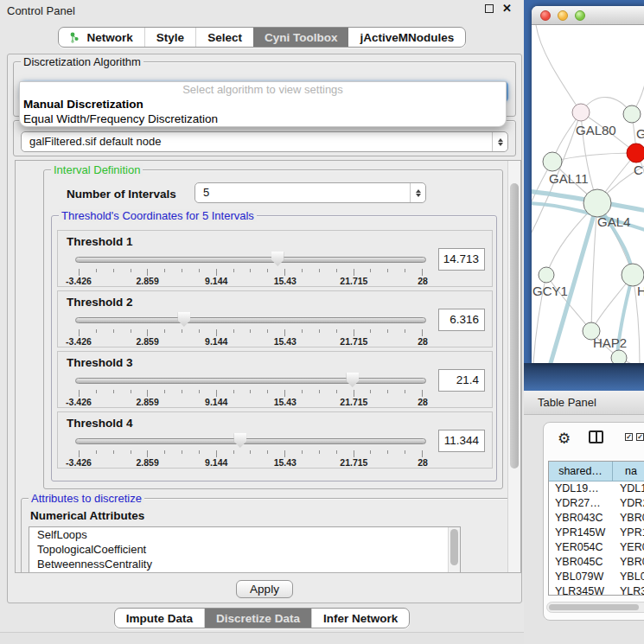 The width and height of the screenshot is (644, 644). Describe the element at coordinates (406, 37) in the screenshot. I see `top-tab: jActiveMNodules` at that location.